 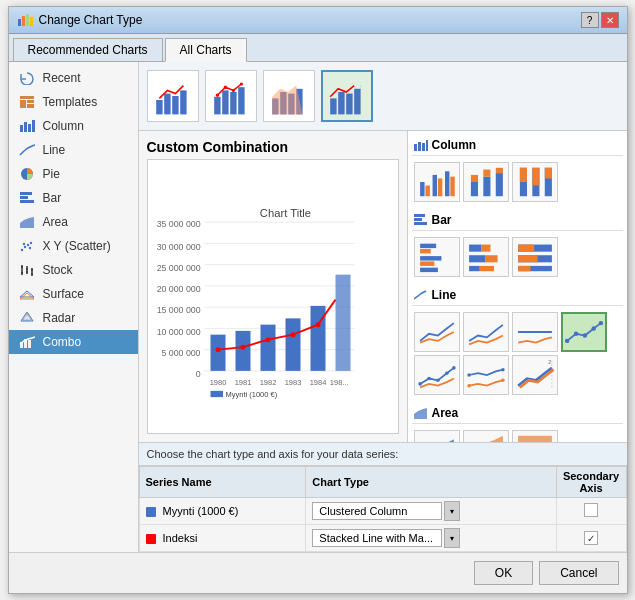 What do you see at coordinates (430, 538) in the screenshot?
I see `series-indeksi-dropdown: Stacked Line with Ma... ▾` at bounding box center [430, 538].